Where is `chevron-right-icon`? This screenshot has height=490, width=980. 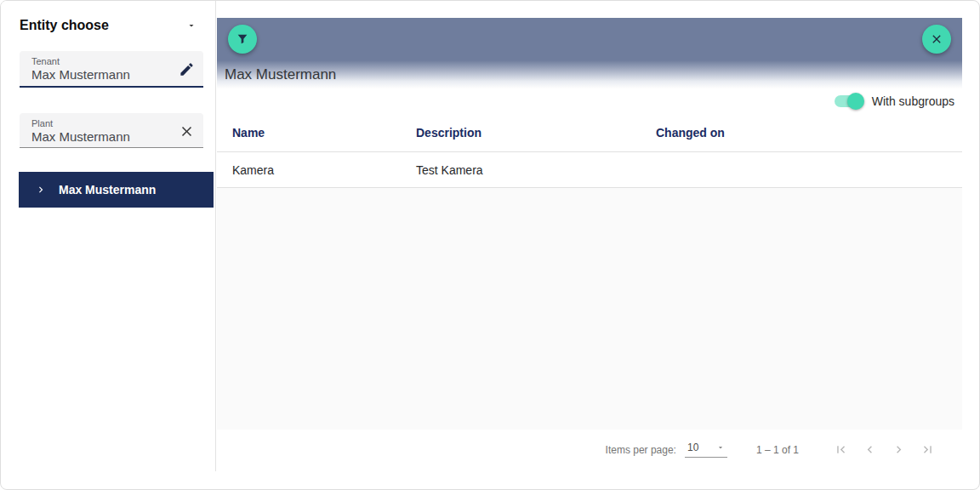
chevron-right-icon is located at coordinates (41, 190).